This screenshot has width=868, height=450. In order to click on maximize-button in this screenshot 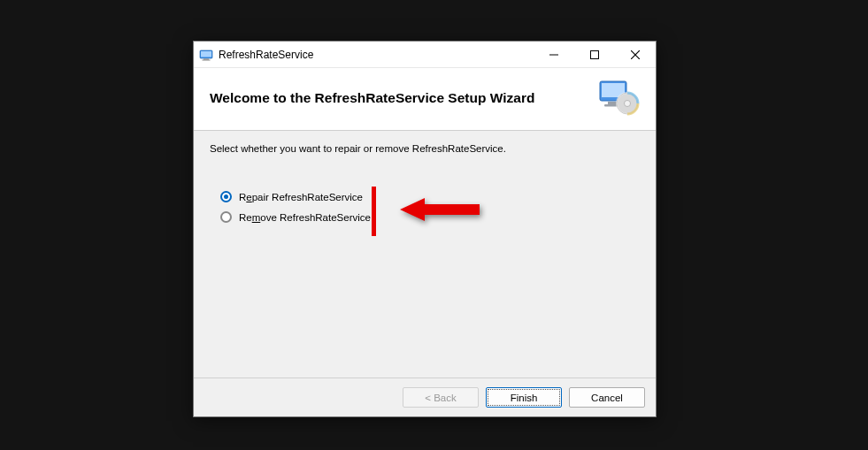, I will do `click(595, 55)`.